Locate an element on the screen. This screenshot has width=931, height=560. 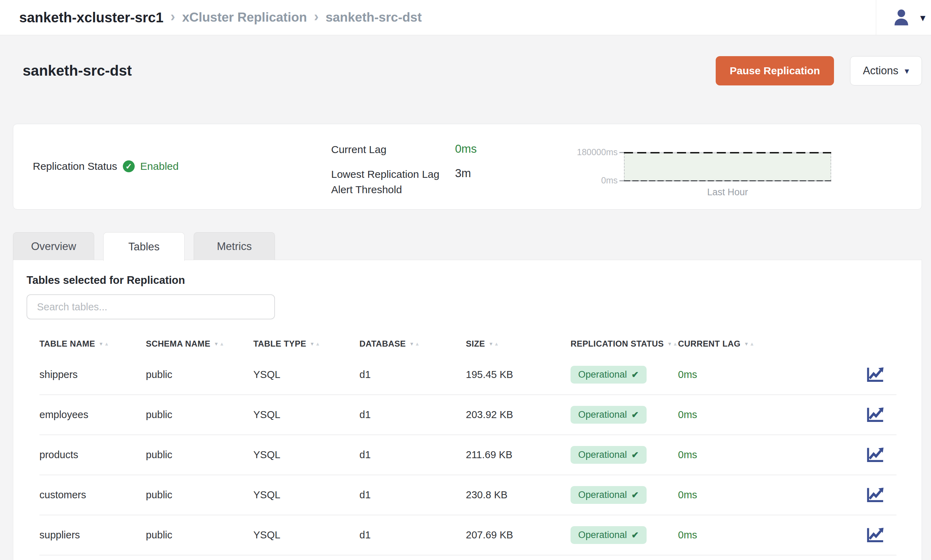
column-header-database: DATABASE ▼▲ is located at coordinates (413, 344).